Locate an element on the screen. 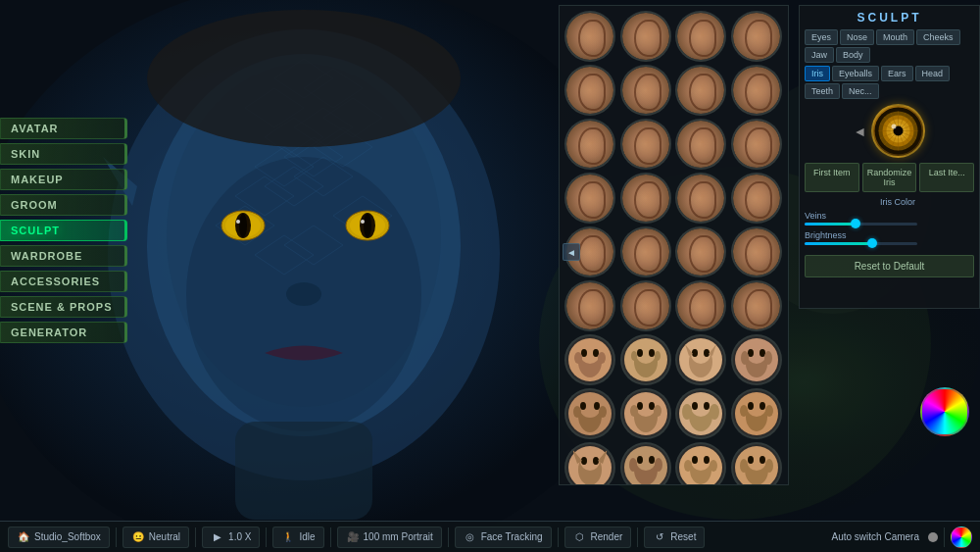 This screenshot has width=980, height=552. expression-btn: 😐 Neutral is located at coordinates (156, 537).